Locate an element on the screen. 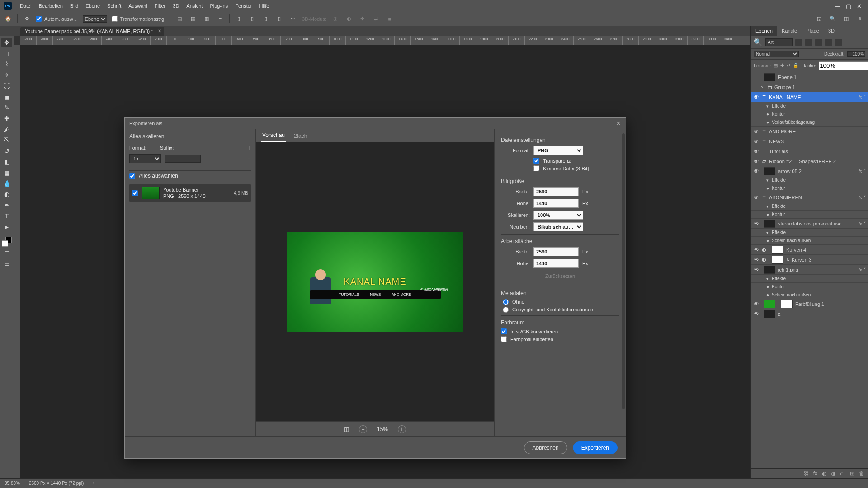  layer-fx-icon: fx is located at coordinates (816, 474).